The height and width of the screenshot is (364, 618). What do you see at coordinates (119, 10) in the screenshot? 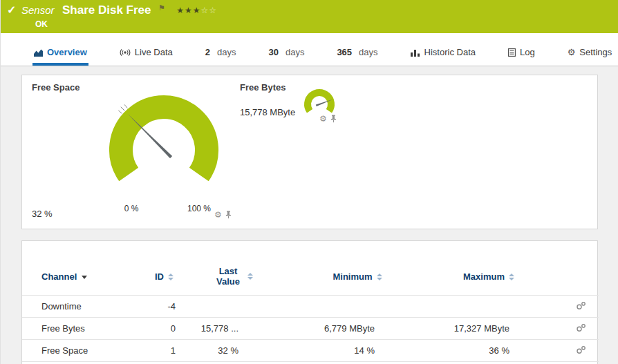
I see `sensor-titleline: Sensor Share Disk Free ⚑ ★★★☆☆` at bounding box center [119, 10].